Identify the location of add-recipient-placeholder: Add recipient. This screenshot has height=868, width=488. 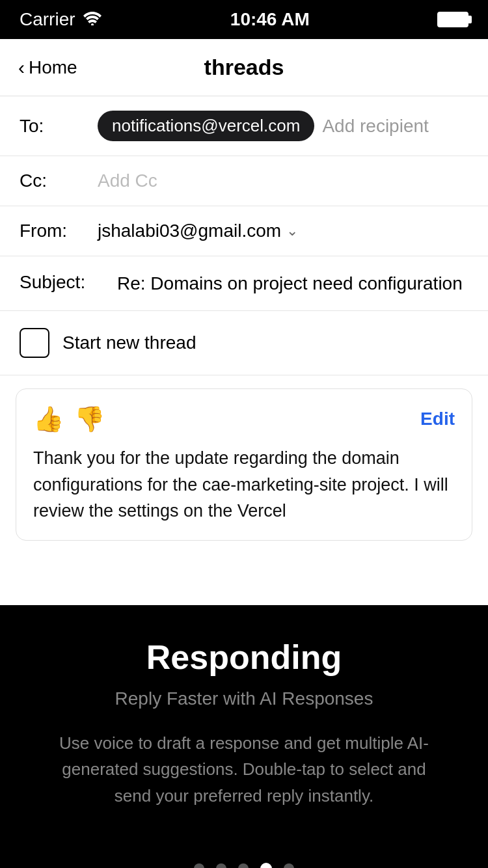
(375, 126).